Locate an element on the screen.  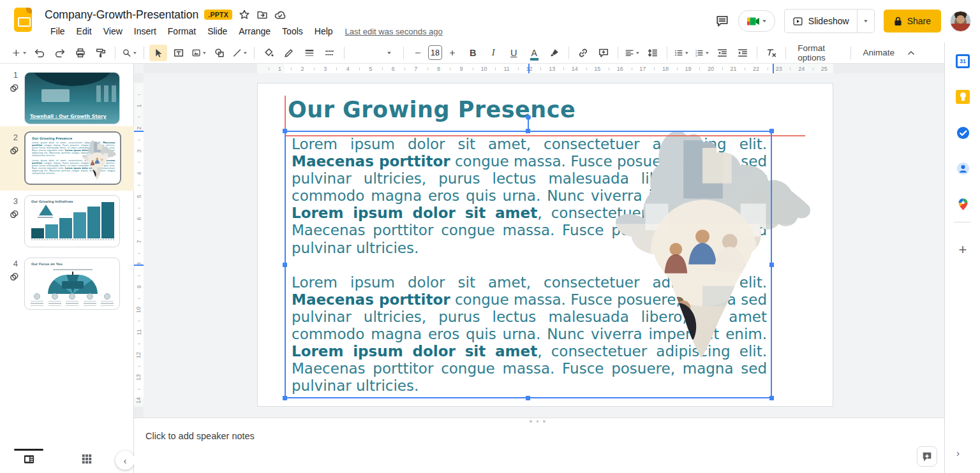
zoom-caret-icon is located at coordinates (135, 53).